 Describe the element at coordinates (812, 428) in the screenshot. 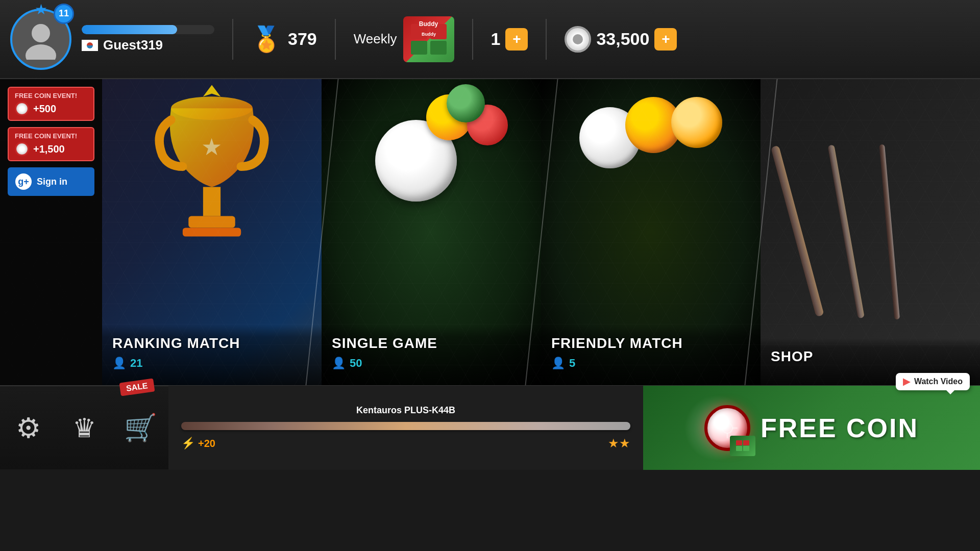

I see `free-coin-button: ▶ Watch Video` at that location.